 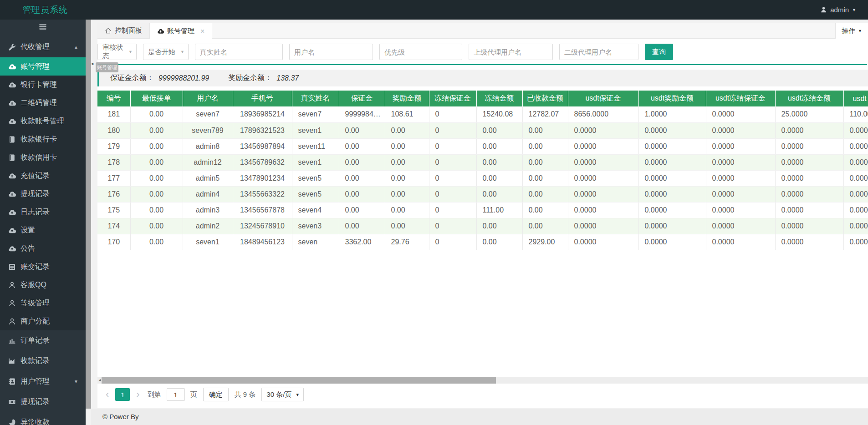 What do you see at coordinates (12, 212) in the screenshot?
I see `cloud-up-icon` at bounding box center [12, 212].